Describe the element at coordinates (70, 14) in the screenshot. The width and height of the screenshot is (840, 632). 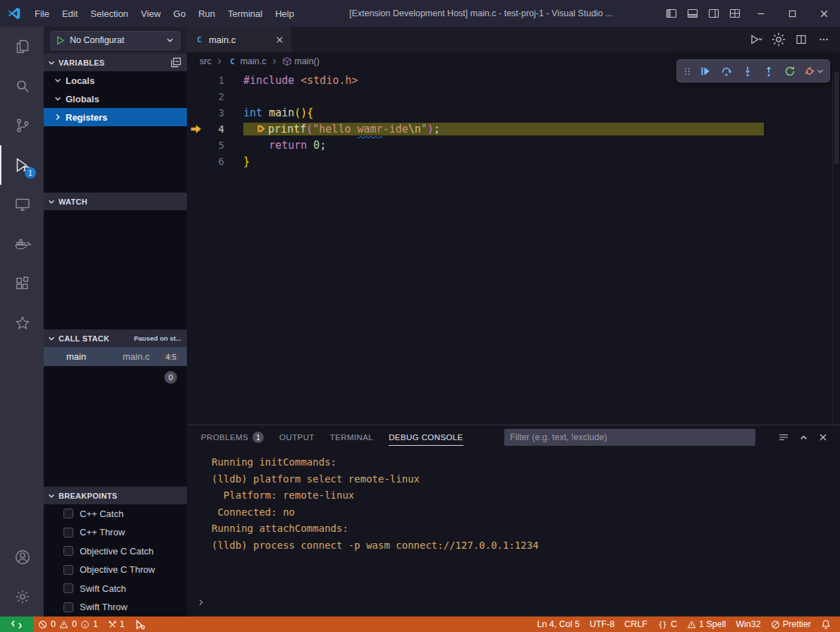
I see `menu-edit: Edit` at that location.